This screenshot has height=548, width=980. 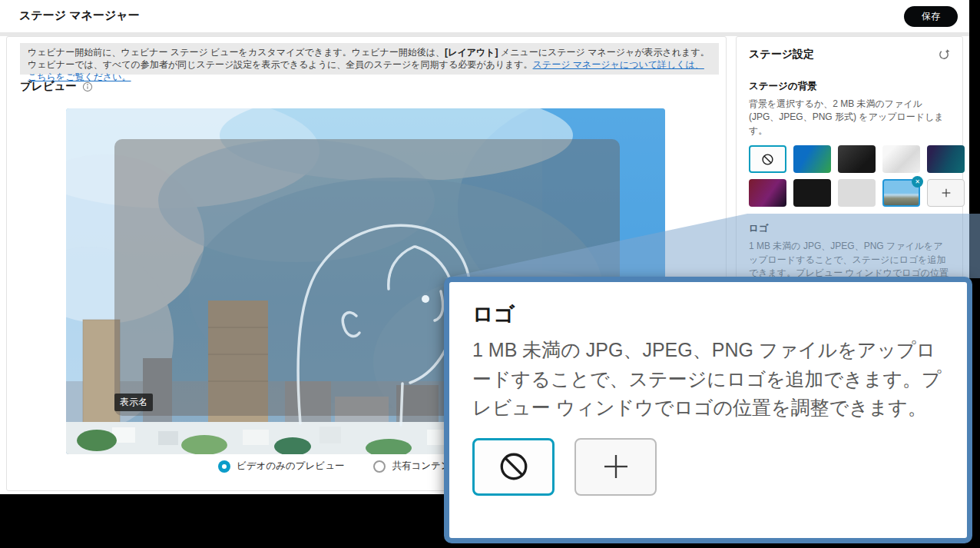 What do you see at coordinates (917, 181) in the screenshot?
I see `remove-thumbnail-badge: ✕` at bounding box center [917, 181].